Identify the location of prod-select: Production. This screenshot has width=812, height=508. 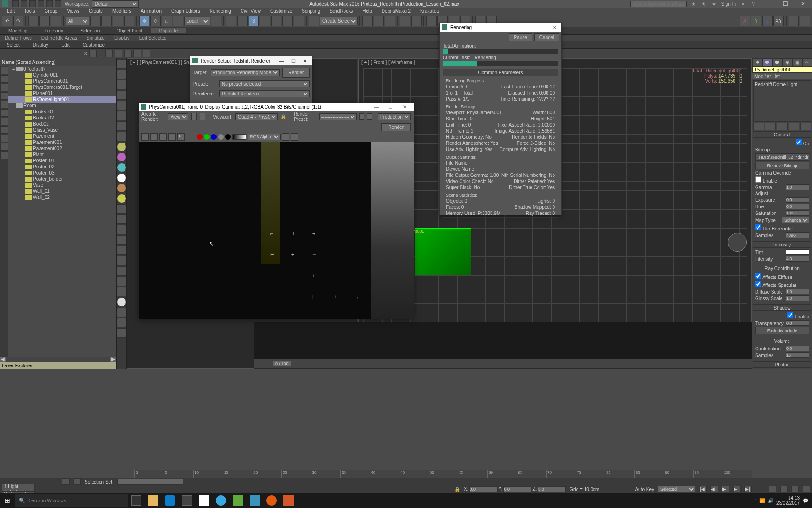
(394, 117).